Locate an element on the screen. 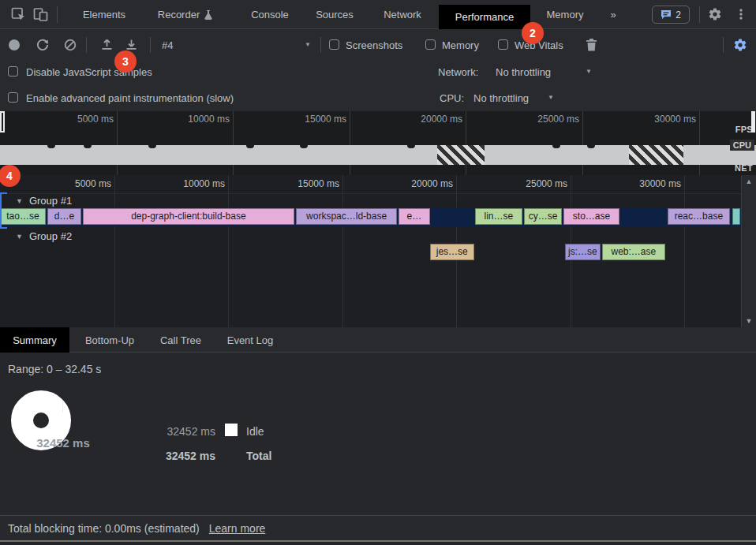 Image resolution: width=756 pixels, height=545 pixels. capture-settings-gear-icon is located at coordinates (740, 45).